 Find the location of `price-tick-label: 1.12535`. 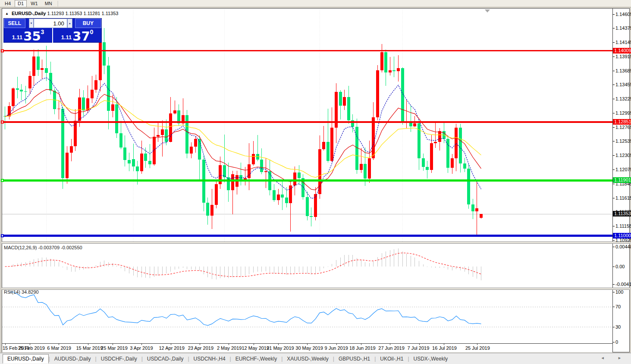

price-tick-label: 1.12535 is located at coordinates (623, 141).